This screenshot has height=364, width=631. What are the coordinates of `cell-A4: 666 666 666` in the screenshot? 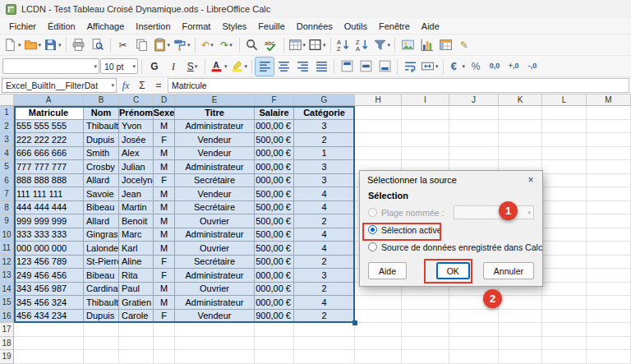 It's located at (49, 154).